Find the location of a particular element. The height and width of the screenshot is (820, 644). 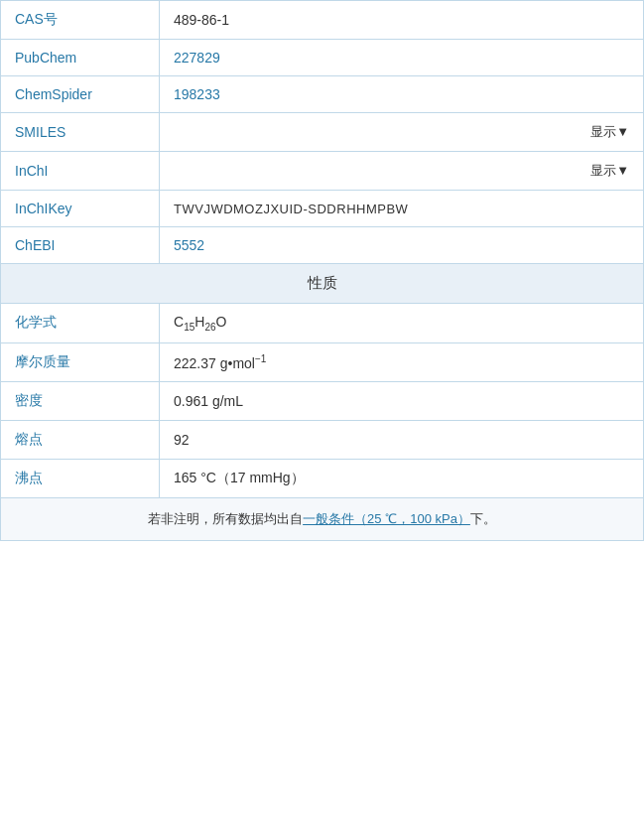

table-row-molar-mass: 摩尔质量 222.37 g•mol−1 is located at coordinates (322, 361).